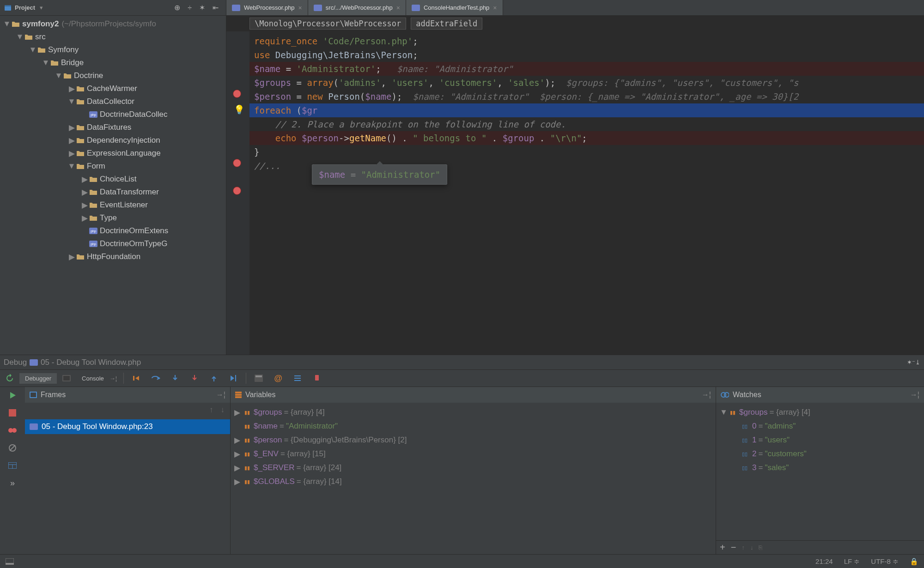  I want to click on tree-item: ▶HttpFoundation, so click(113, 257).